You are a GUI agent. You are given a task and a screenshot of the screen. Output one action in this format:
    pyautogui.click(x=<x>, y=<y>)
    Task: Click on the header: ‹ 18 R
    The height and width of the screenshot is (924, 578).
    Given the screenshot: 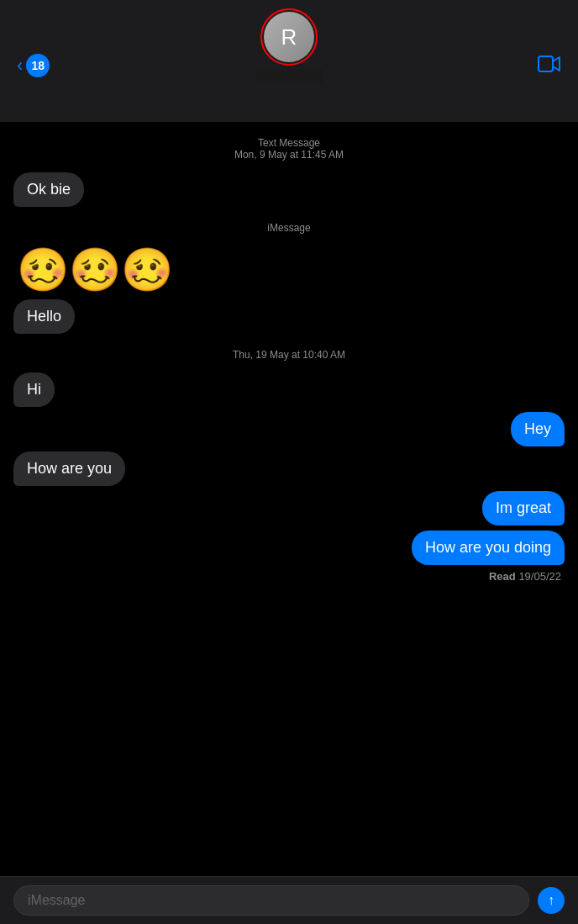 What is the action you would take?
    pyautogui.click(x=289, y=61)
    